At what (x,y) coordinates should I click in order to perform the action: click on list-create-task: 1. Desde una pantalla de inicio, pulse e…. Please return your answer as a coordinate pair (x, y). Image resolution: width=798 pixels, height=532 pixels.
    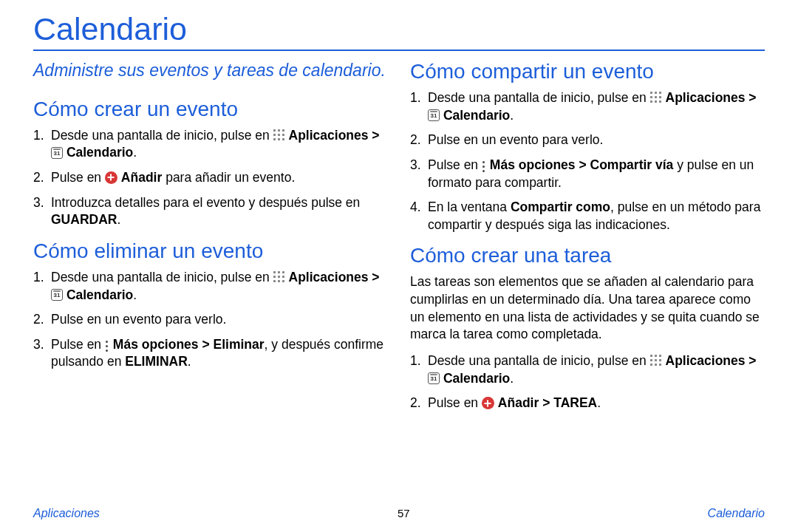
    Looking at the image, I should click on (587, 383).